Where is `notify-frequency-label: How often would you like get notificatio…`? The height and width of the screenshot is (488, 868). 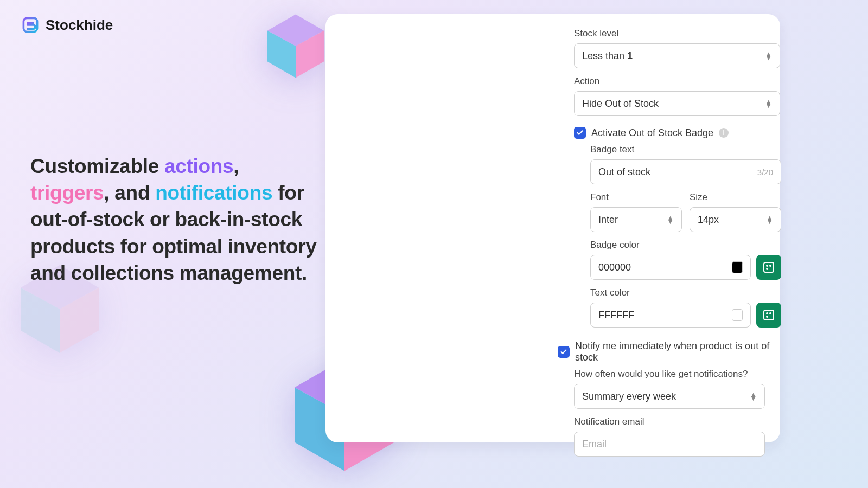
notify-frequency-label: How often would you like get notificatio… is located at coordinates (669, 374).